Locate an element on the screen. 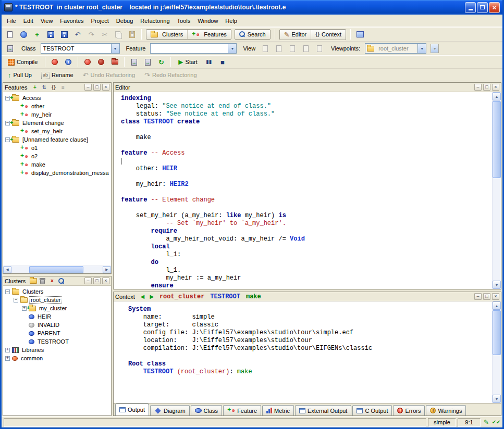 The width and height of the screenshot is (504, 429). feature-combobox: ▼ is located at coordinates (193, 48).